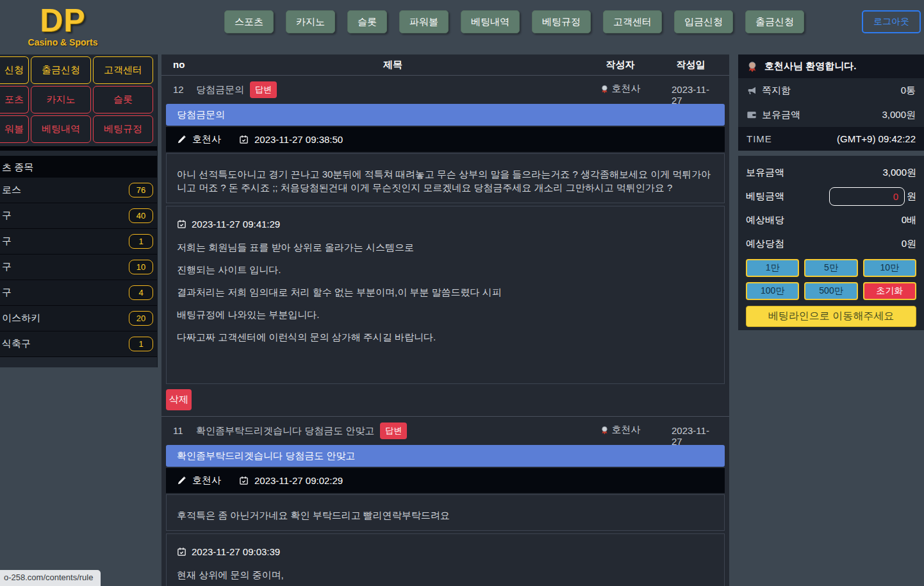 The height and width of the screenshot is (586, 924). What do you see at coordinates (78, 256) in the screenshot?
I see `sports-category-list: 츠 종목 로스 76 구 40 구 1 구 10 구 4 이스하키 20 식축구…` at bounding box center [78, 256].